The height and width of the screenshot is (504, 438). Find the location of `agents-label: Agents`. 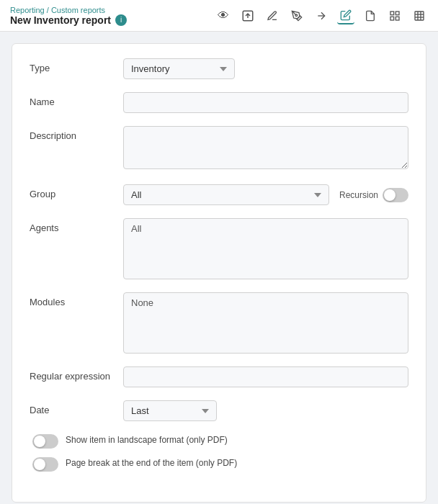

agents-label: Agents is located at coordinates (76, 226).